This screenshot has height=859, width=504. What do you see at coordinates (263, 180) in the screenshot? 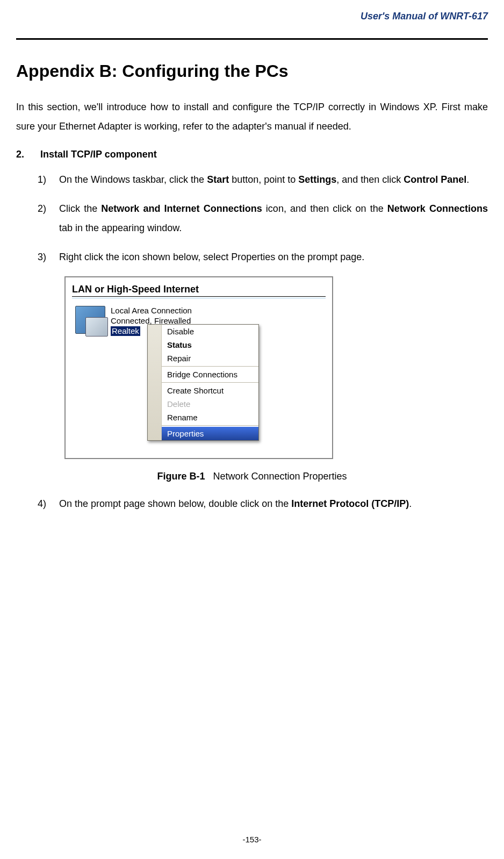
I see `step-1: 1) On the Windows taskbar, click the Sta…` at bounding box center [263, 180].